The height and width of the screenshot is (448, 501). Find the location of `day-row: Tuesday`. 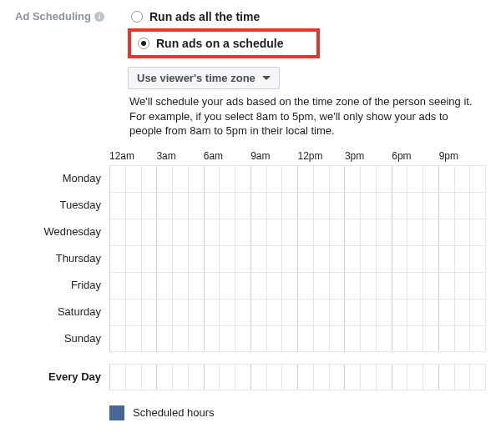

day-row: Tuesday is located at coordinates (250, 205).